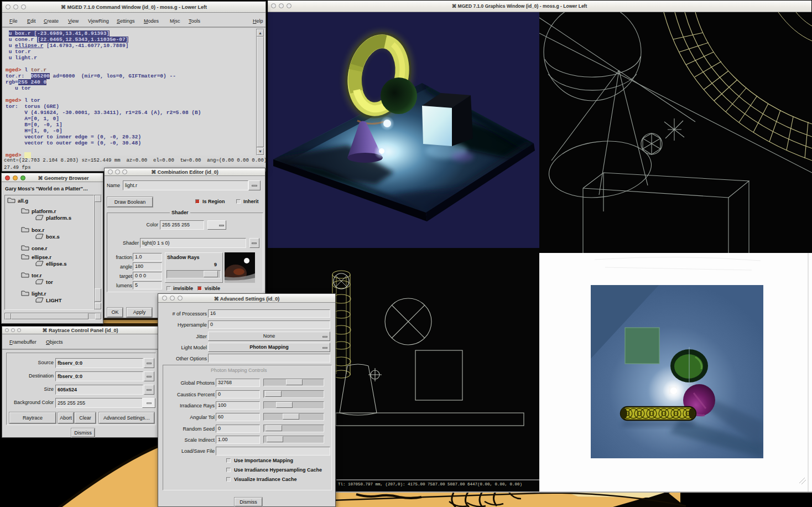 The image size is (812, 507). Describe the element at coordinates (39, 293) in the screenshot. I see `svg-text: light.r` at that location.